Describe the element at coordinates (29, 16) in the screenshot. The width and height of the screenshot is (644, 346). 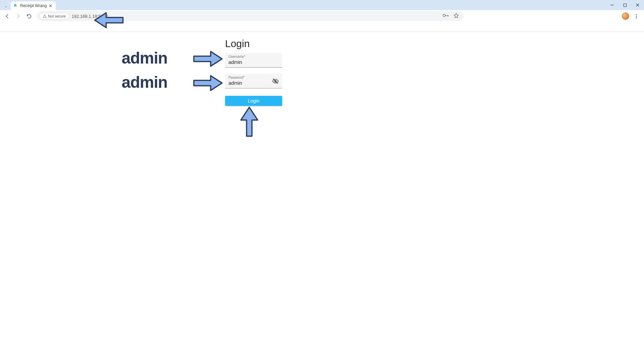
I see `reload-button` at that location.